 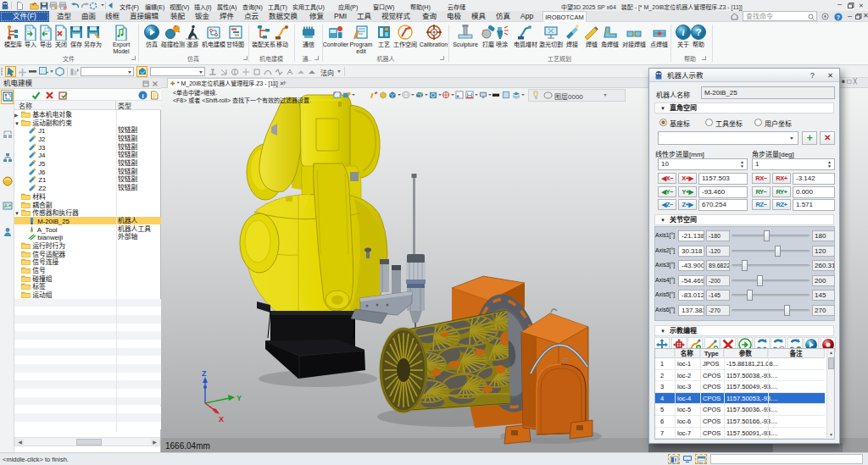 What do you see at coordinates (204, 374) in the screenshot?
I see `svg-text: Z` at bounding box center [204, 374].